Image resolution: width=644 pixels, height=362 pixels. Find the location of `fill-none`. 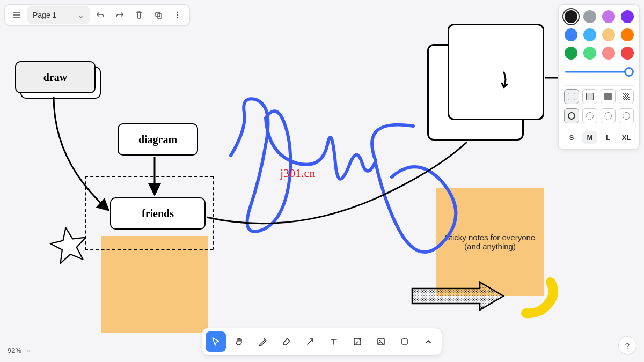

fill-none is located at coordinates (572, 97).